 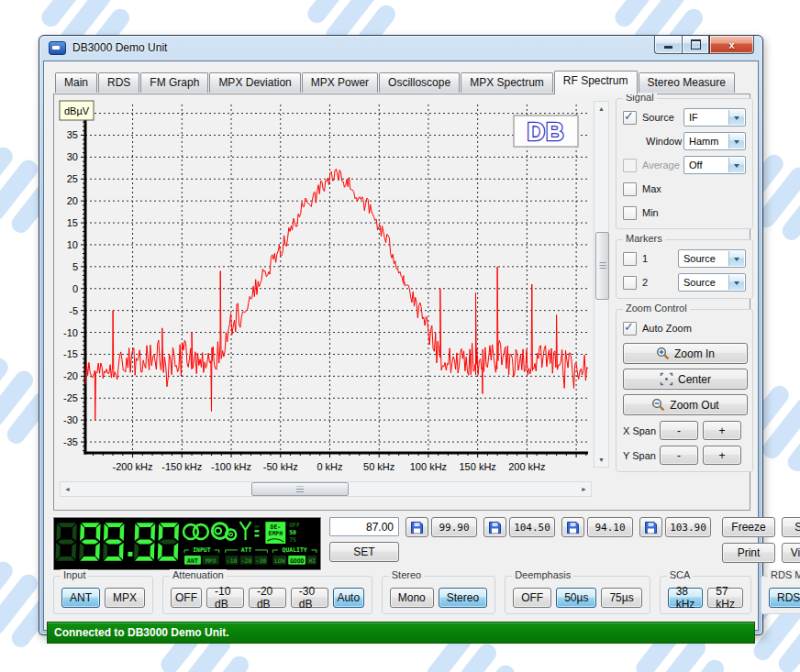 I want to click on minimize-button, so click(x=668, y=44).